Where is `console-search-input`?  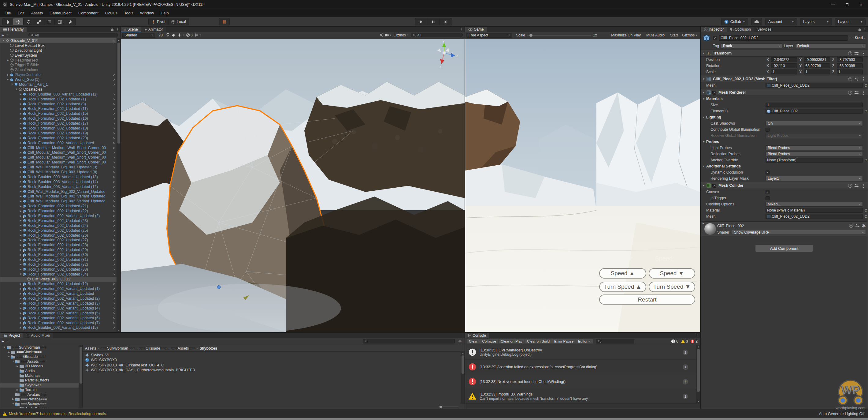
console-search-input is located at coordinates (617, 341).